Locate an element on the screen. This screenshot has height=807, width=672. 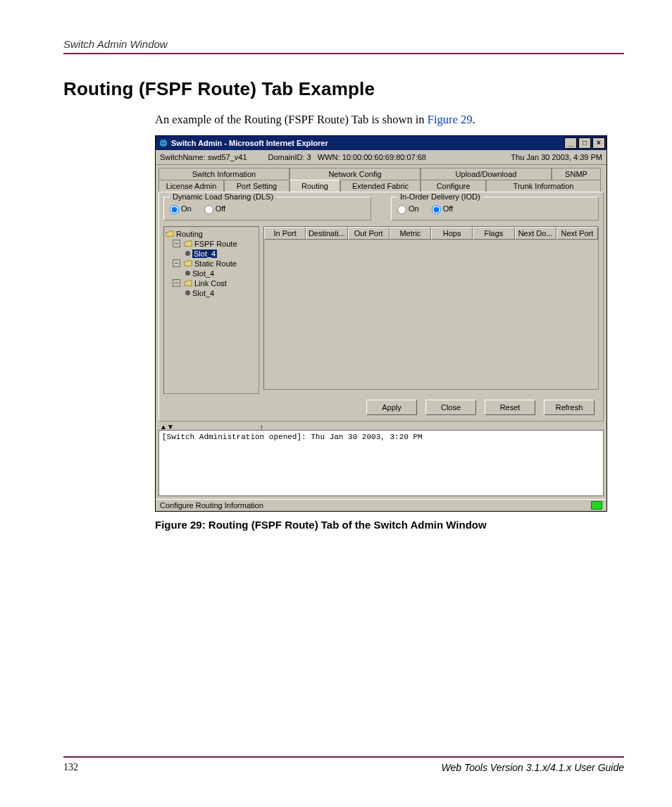
col-flags: Flags is located at coordinates (493, 233).